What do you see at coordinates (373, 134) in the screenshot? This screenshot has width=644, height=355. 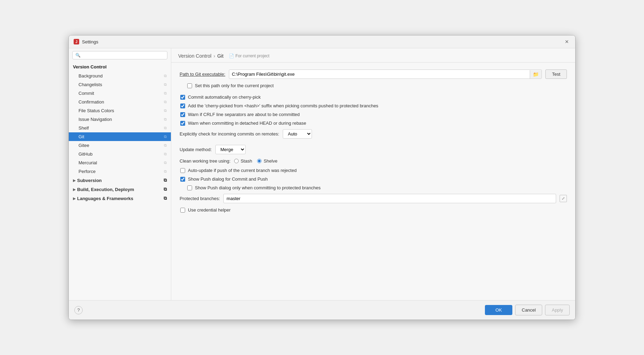 I see `incoming-commits-row: Explicitly check for incoming commits on…` at bounding box center [373, 134].